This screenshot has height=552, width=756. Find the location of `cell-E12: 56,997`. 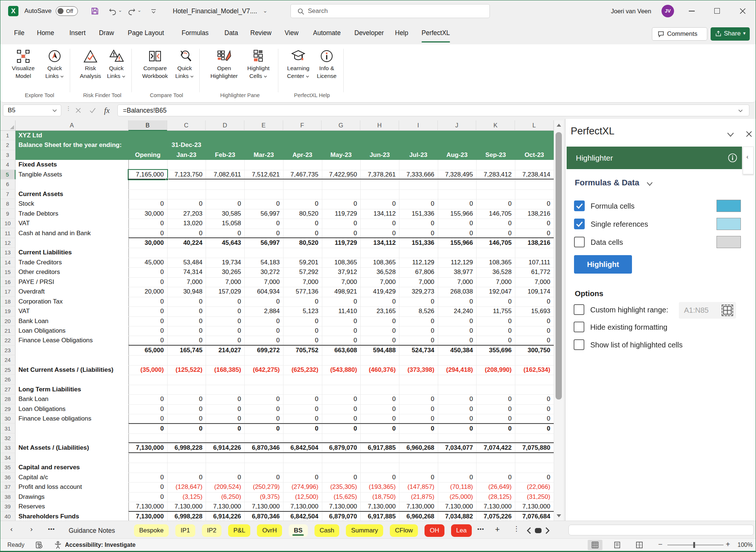

cell-E12: 56,997 is located at coordinates (264, 243).